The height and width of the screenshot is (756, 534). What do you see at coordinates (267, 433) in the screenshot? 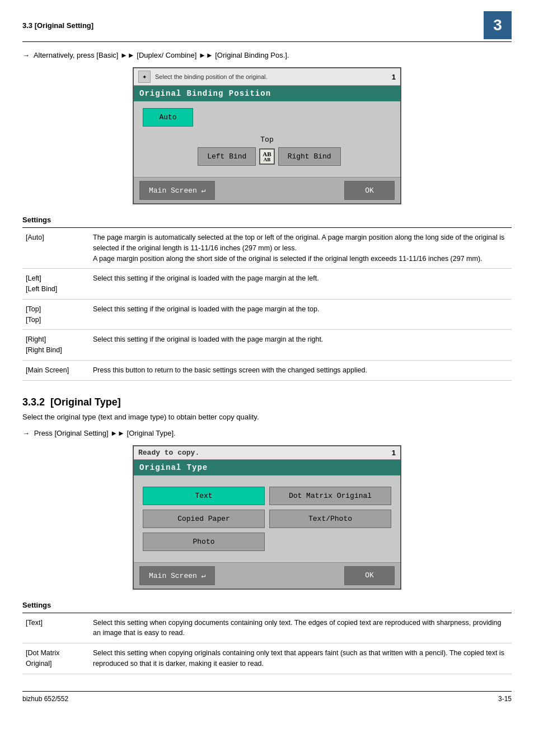
I see `instruction-2: → Press [Original Setting] ►► [Original …` at bounding box center [267, 433].